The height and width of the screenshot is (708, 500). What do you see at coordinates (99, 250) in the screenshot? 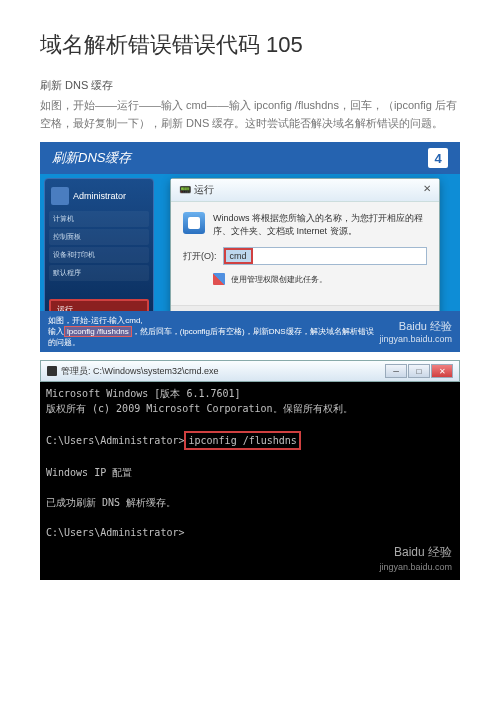
I see `start-menu: Administrator 计算机 控制面板 设备和打印机 默认程序 运行...` at bounding box center [99, 250].